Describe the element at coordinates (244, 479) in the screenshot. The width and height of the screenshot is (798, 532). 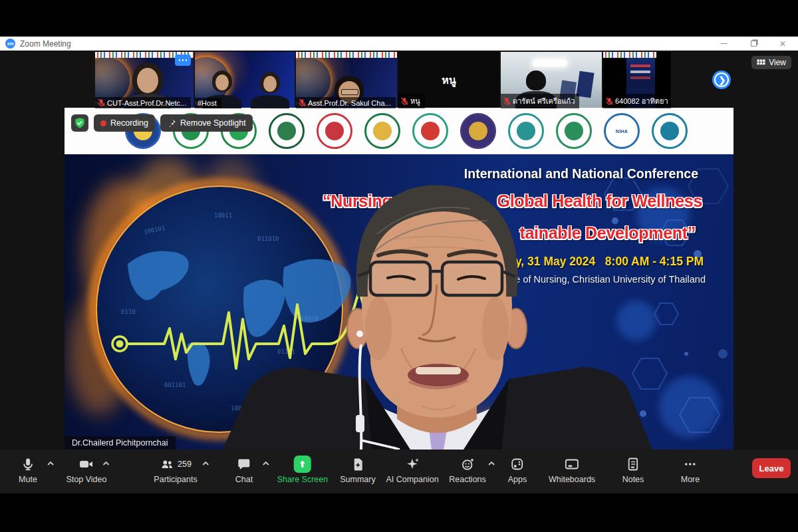
I see `chat-label: Chat` at that location.